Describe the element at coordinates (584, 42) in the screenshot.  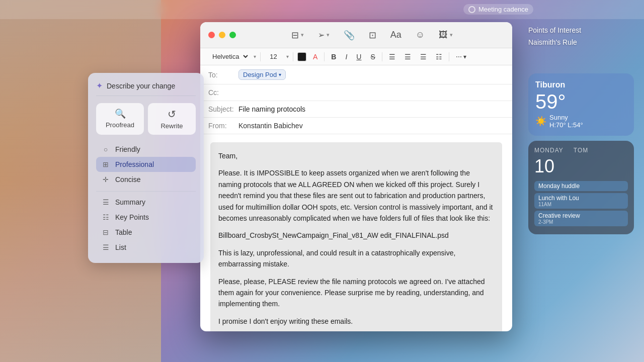
I see `naismithsrule-item: Naismith's Rule` at that location.